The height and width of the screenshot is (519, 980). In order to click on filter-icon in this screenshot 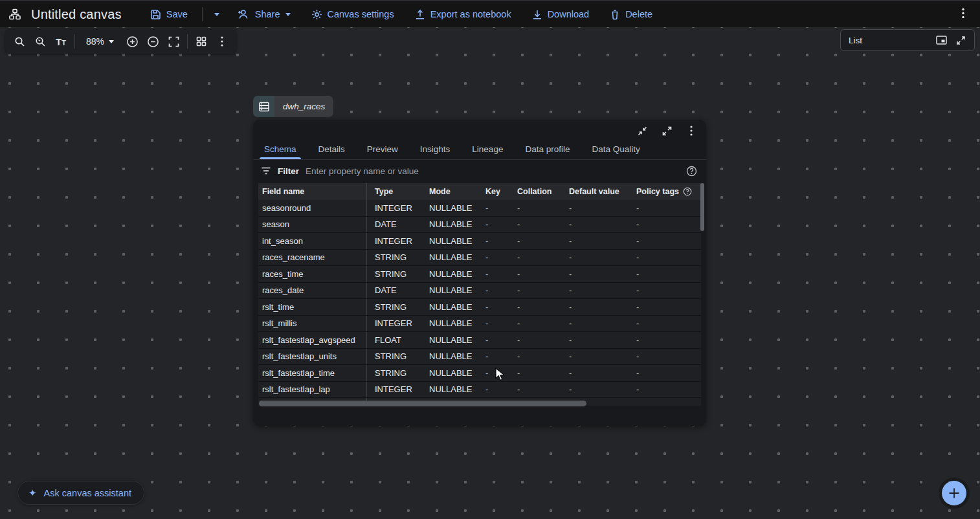, I will do `click(266, 171)`.